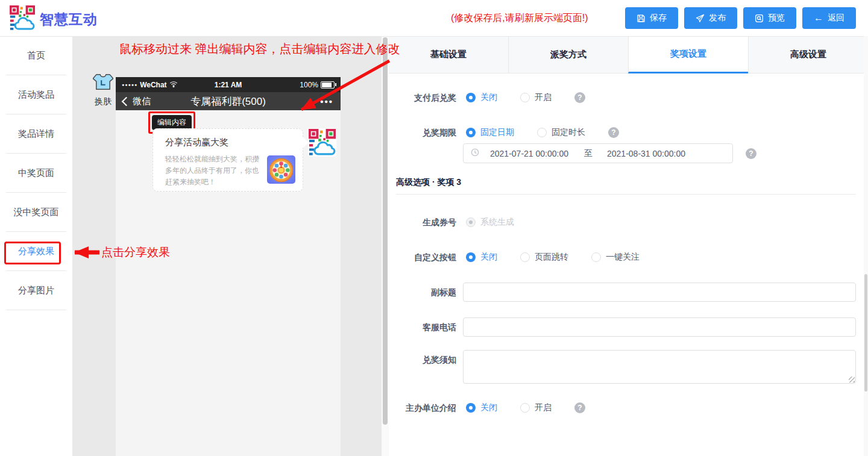 Image resolution: width=868 pixels, height=456 pixels. Describe the element at coordinates (482, 257) in the screenshot. I see `custom-button-option-close: 关闭` at that location.